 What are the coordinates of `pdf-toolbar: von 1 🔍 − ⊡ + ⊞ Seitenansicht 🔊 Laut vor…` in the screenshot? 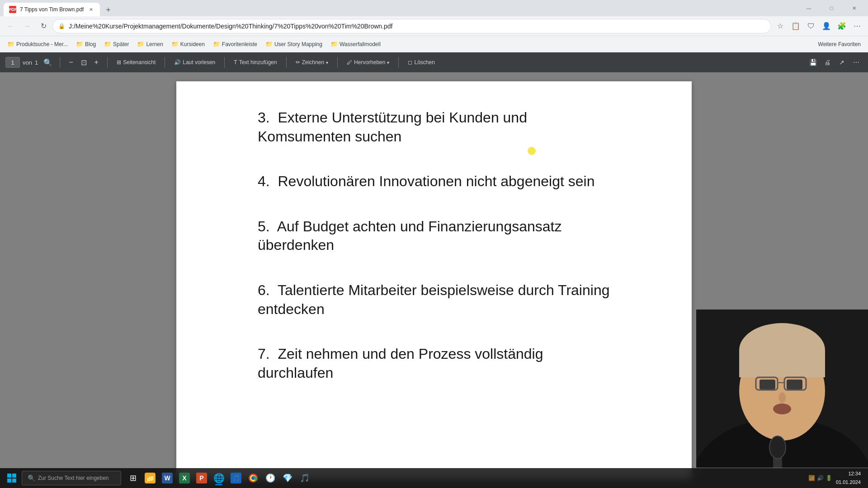 It's located at (434, 62).